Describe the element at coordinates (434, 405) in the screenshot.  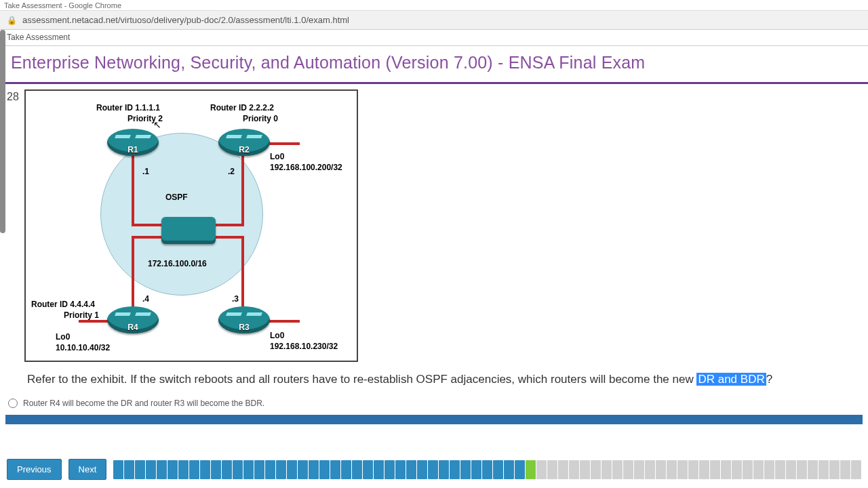
I see `answer-option: Router R4 will become the DR and router …` at that location.